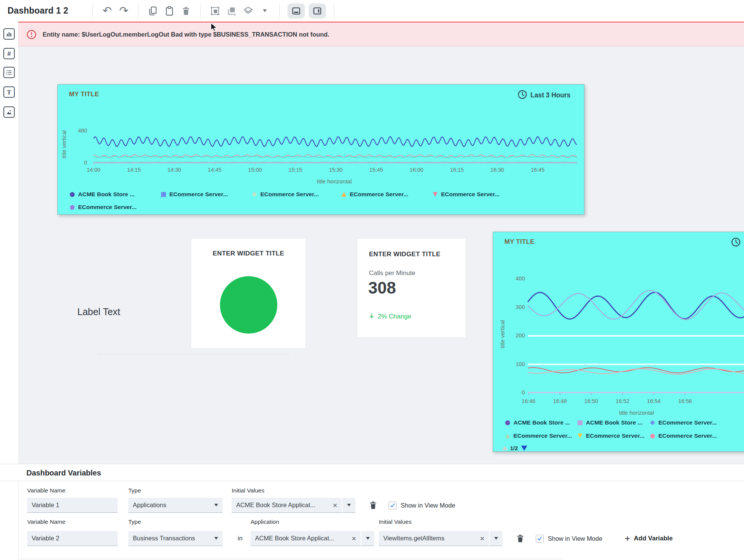 The width and height of the screenshot is (744, 560). I want to click on type-select: Business Transactions, so click(175, 538).